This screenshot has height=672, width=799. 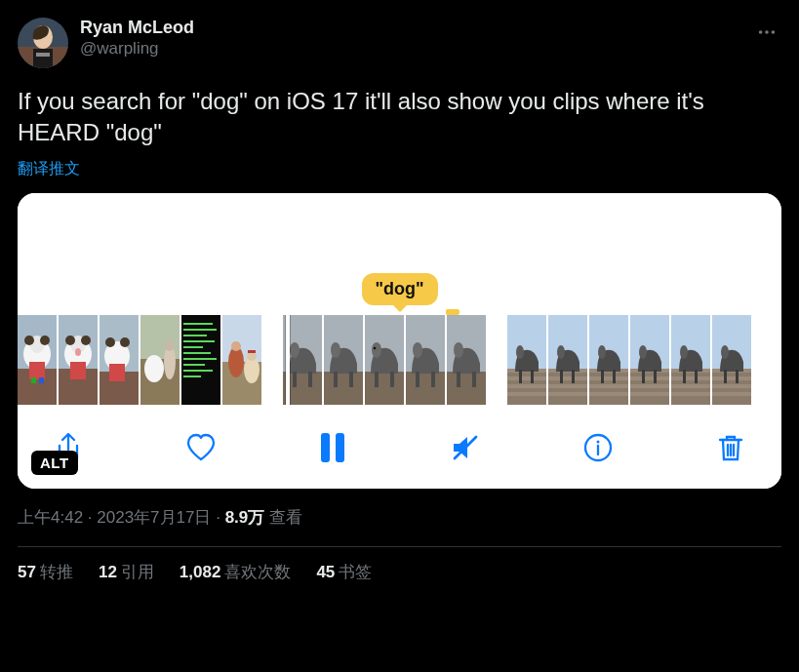 I want to click on alt-badge: ALT, so click(x=55, y=462).